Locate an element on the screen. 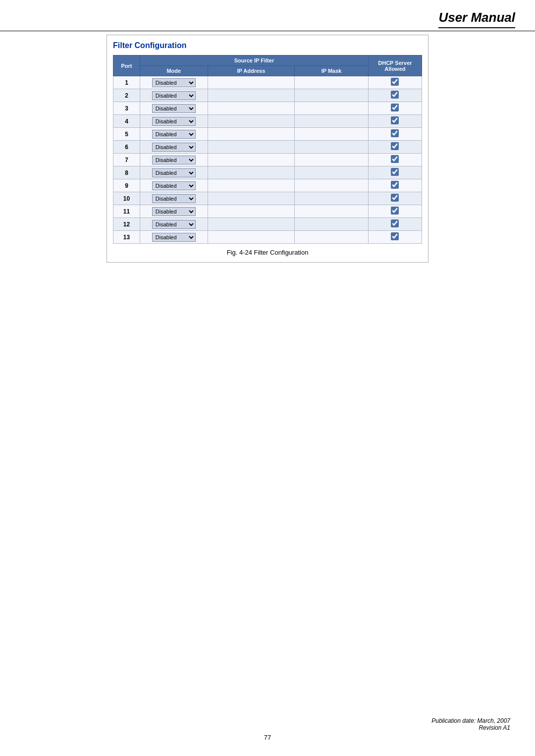 This screenshot has width=535, height=756. port-cell: 1 is located at coordinates (127, 83).